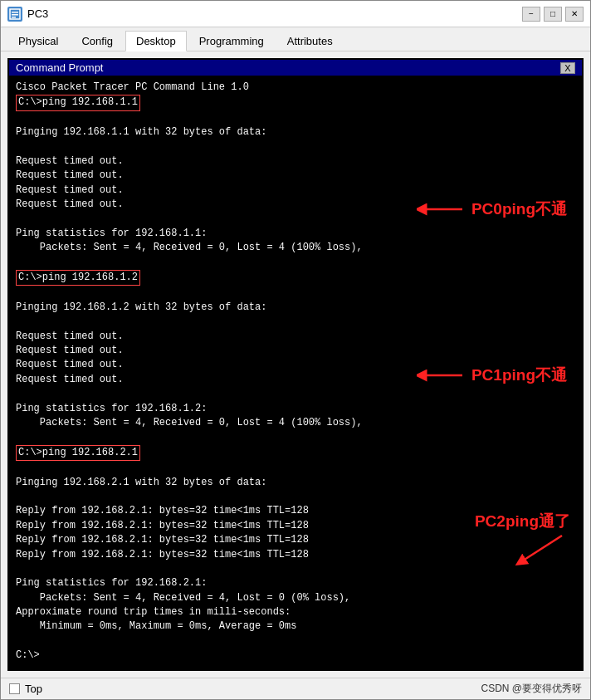 The image size is (591, 700). What do you see at coordinates (296, 453) in the screenshot?
I see `cmd-line-prompt3: C:\>ping 192.168.2.1` at bounding box center [296, 453].